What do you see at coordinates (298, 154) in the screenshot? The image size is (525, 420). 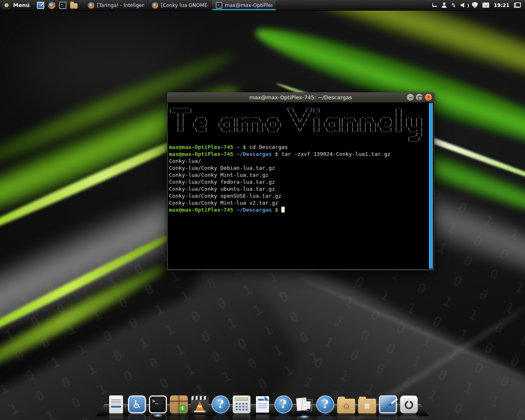 I see `terminal-line: max@max-OptiPlex-745 ~/Descargas $ tar -…` at bounding box center [298, 154].